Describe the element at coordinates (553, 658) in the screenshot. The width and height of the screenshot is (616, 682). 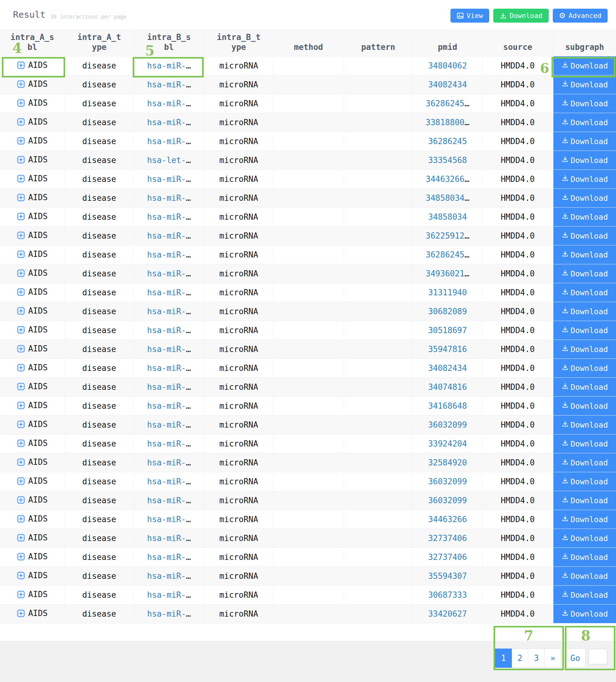
I see `next-page-button: »` at that location.